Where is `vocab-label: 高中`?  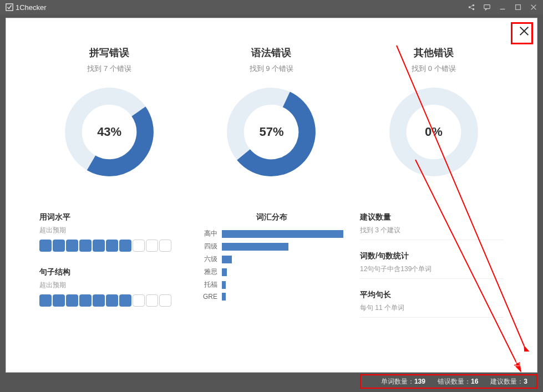 vocab-label: 高中 is located at coordinates (209, 234).